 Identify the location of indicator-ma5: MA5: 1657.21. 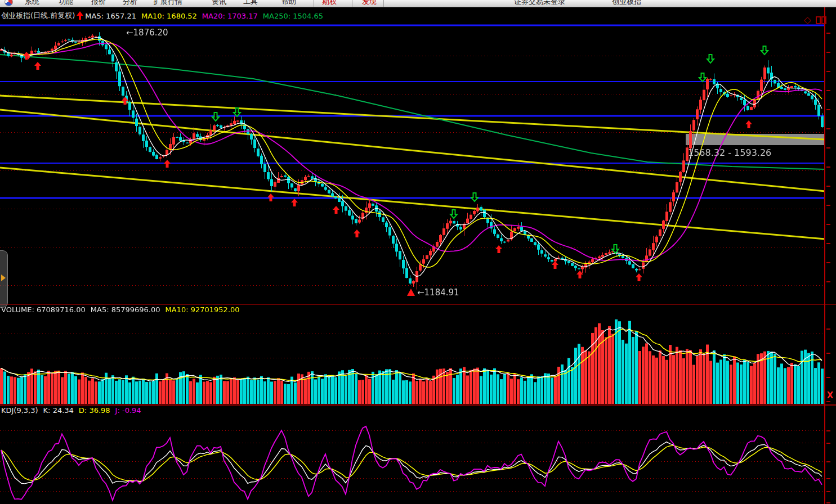
(110, 16).